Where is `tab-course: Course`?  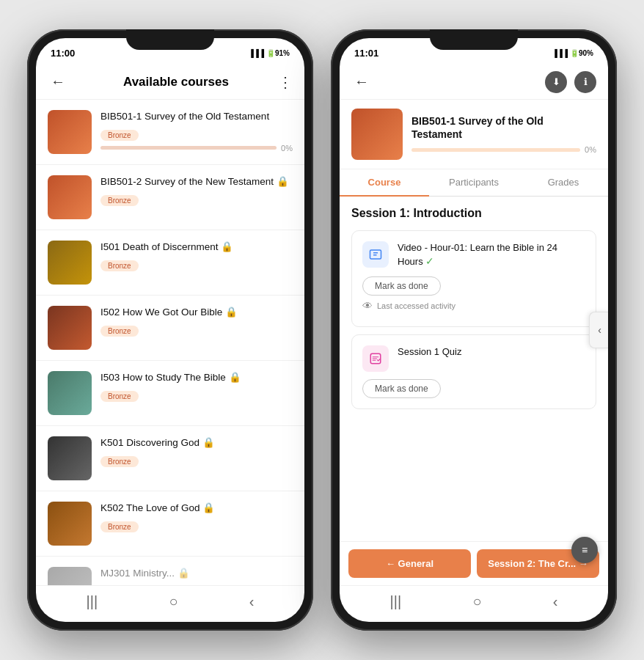 tab-course: Course is located at coordinates (384, 183).